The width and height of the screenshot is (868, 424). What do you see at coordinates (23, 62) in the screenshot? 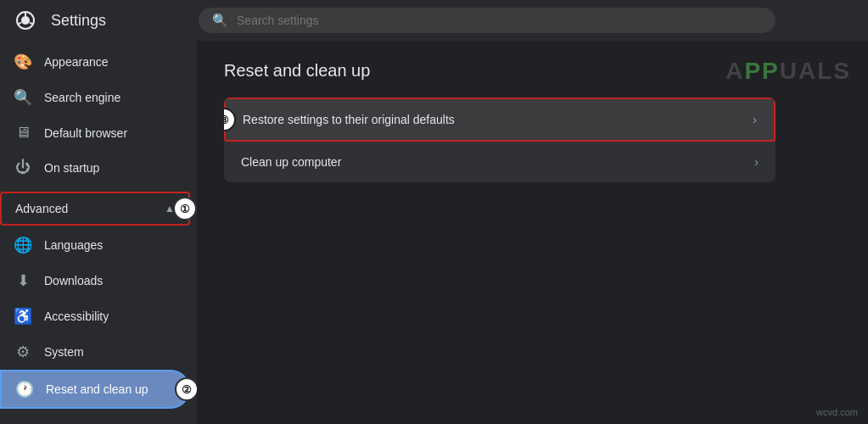
I see `appearance-icon: 🎨` at bounding box center [23, 62].